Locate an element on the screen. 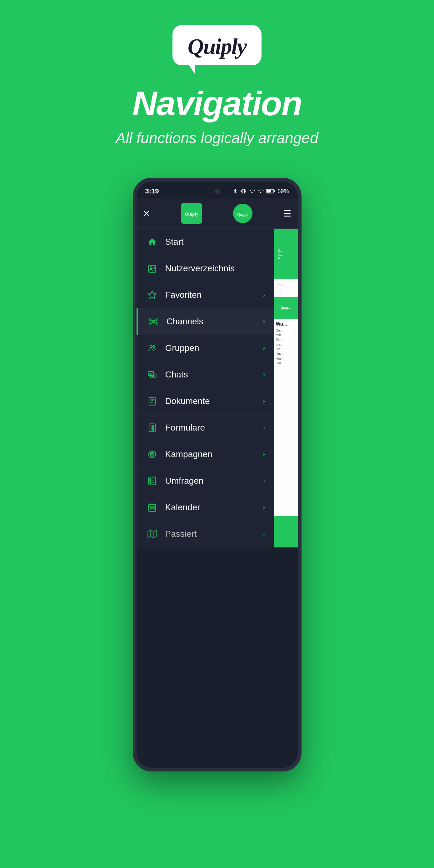 Image resolution: width=434 pixels, height=868 pixels. logo-text: Quiply is located at coordinates (217, 46).